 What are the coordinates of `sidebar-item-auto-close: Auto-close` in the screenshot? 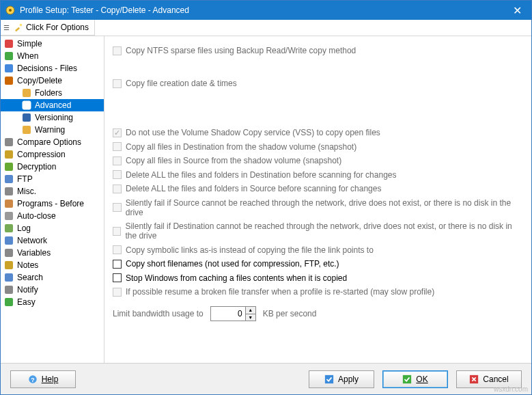 It's located at (52, 216).